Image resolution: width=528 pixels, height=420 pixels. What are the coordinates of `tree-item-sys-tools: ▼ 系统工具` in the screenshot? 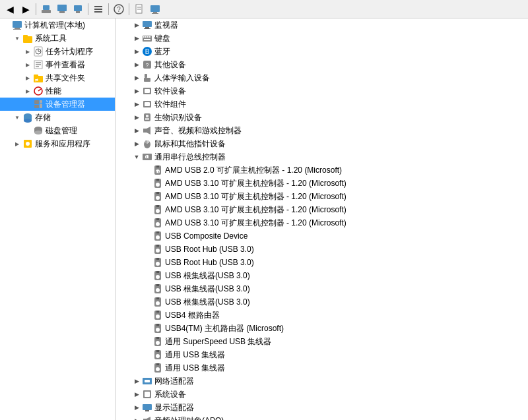 It's located at (57, 38).